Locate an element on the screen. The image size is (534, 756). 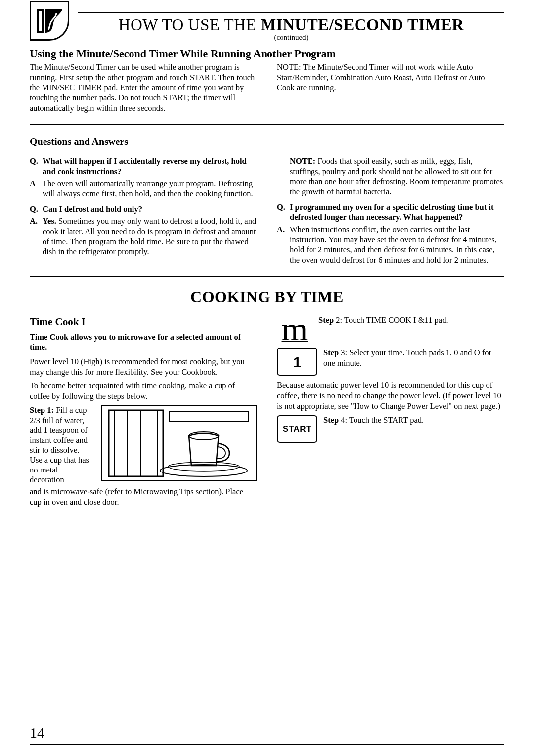
step1-caption: and is microwave-safe (refer to Microwav… is located at coordinates (143, 497).